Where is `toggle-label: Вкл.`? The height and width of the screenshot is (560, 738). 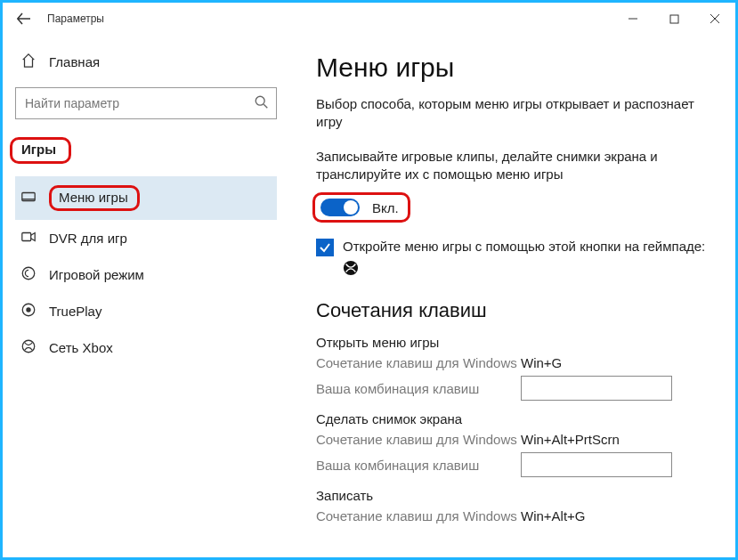
toggle-label: Вкл. is located at coordinates (385, 208).